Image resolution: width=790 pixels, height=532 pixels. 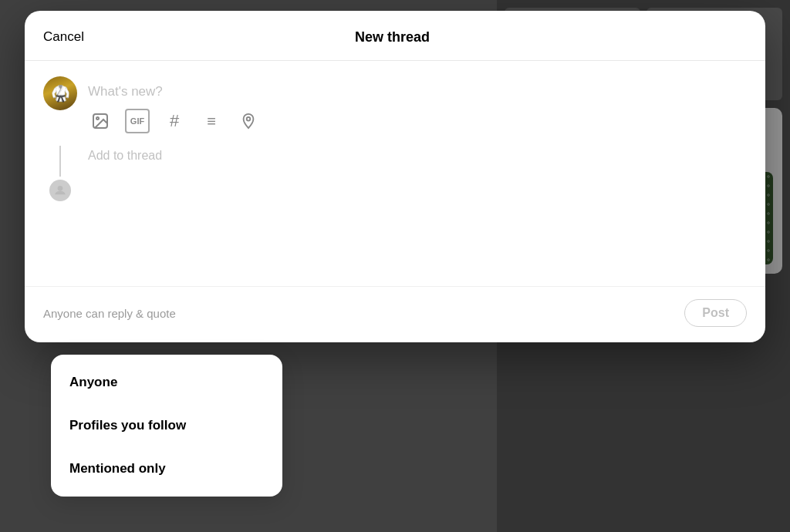 What do you see at coordinates (392, 37) in the screenshot?
I see `modal-title: New thread` at bounding box center [392, 37].